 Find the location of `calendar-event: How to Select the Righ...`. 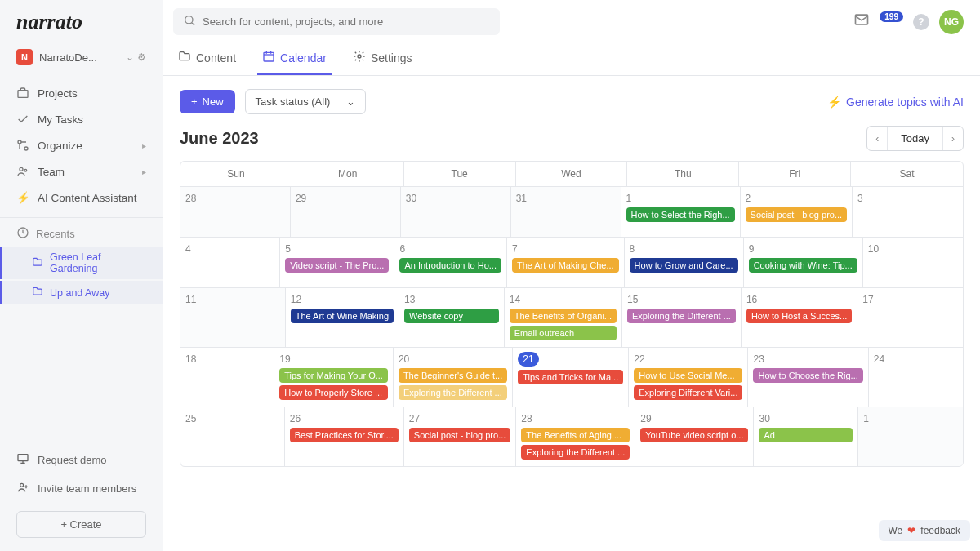

calendar-event: How to Select the Righ... is located at coordinates (681, 215).